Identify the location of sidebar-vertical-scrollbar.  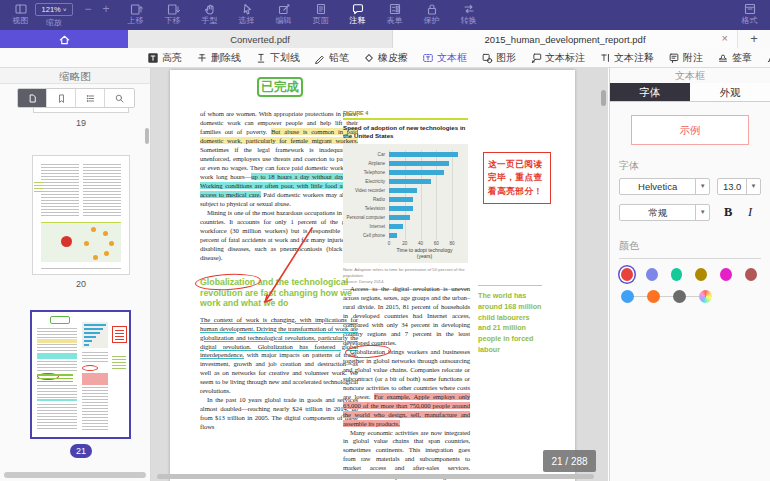
(147, 136).